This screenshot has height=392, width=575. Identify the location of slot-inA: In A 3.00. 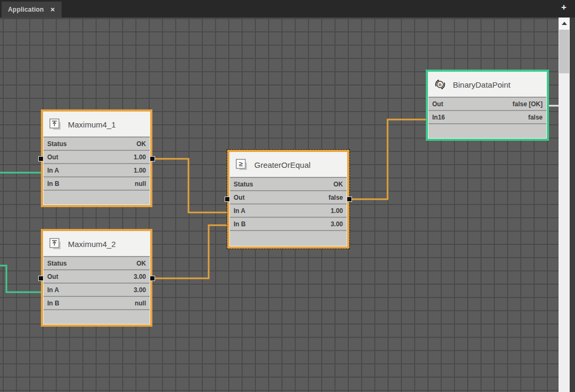
(97, 289).